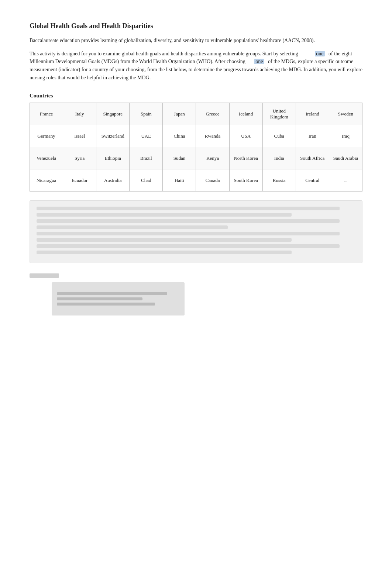  I want to click on highlight-one-2: one, so click(259, 61).